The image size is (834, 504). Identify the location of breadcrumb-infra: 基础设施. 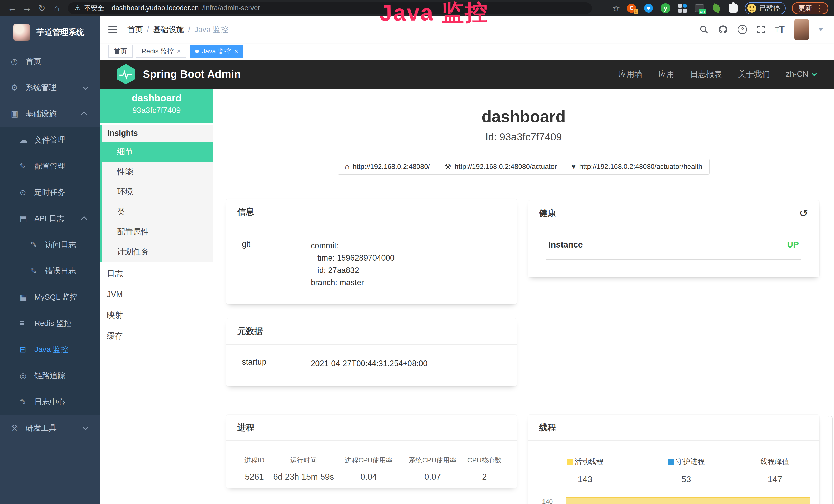
(169, 30).